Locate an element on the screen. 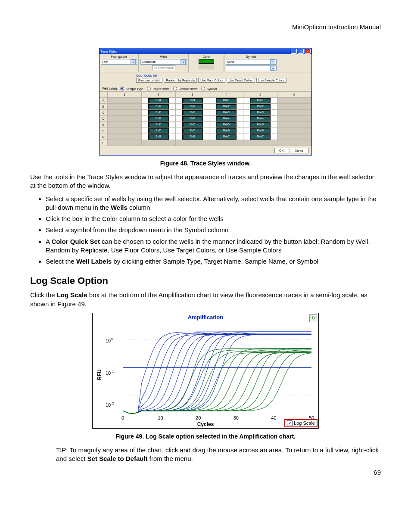  grid-col-header: 6 is located at coordinates (295, 95).